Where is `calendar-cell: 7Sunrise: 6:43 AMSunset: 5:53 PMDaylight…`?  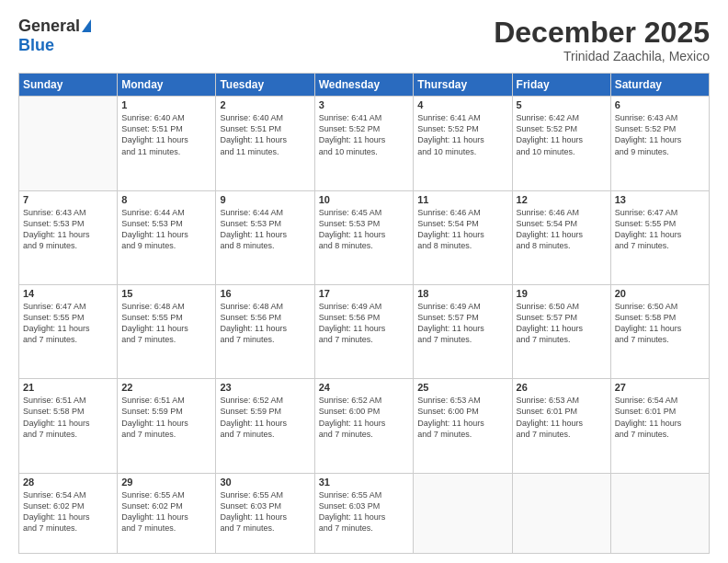
calendar-cell: 7Sunrise: 6:43 AMSunset: 5:53 PMDaylight… is located at coordinates (68, 237).